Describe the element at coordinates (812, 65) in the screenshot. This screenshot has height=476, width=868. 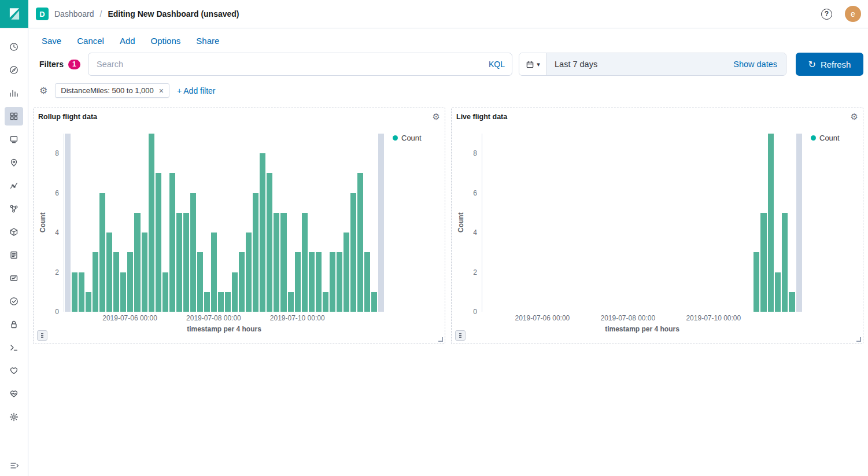
I see `refresh-icon: ↻` at that location.